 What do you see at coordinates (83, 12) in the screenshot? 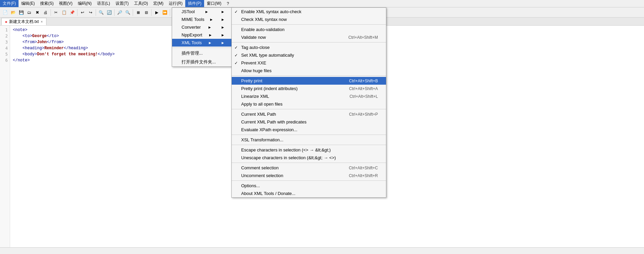
I see `toolbar-undo: ↩` at bounding box center [83, 12].